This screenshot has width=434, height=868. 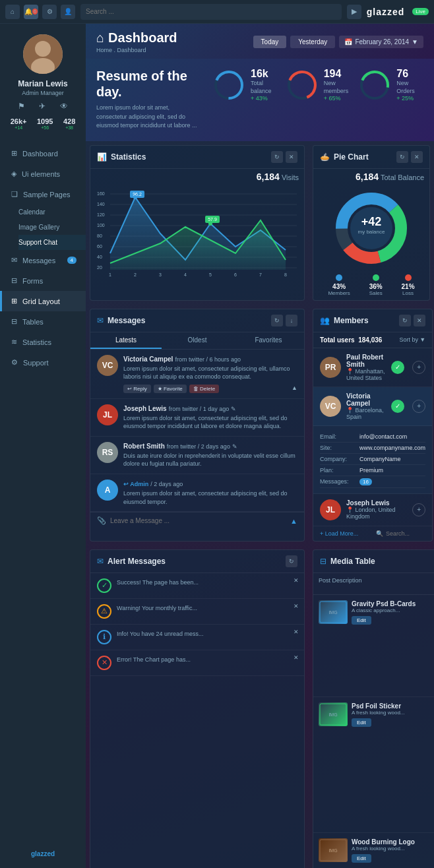 I want to click on tab-latests: Latests, so click(x=126, y=340).